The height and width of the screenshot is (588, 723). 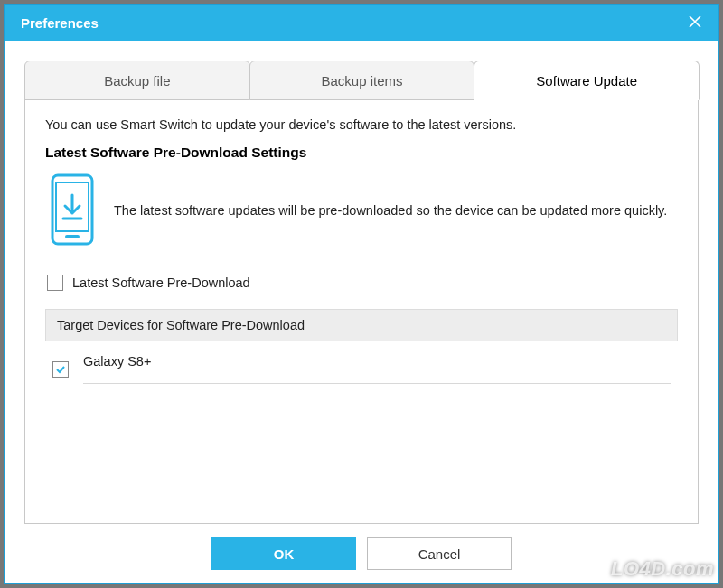 I want to click on window-title: Preferences, so click(x=60, y=23).